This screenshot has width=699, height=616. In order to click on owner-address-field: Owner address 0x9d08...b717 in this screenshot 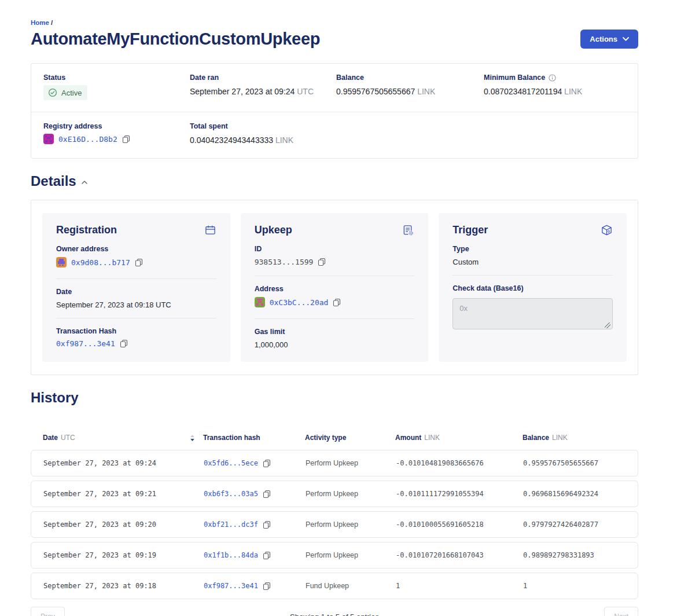, I will do `click(137, 257)`.